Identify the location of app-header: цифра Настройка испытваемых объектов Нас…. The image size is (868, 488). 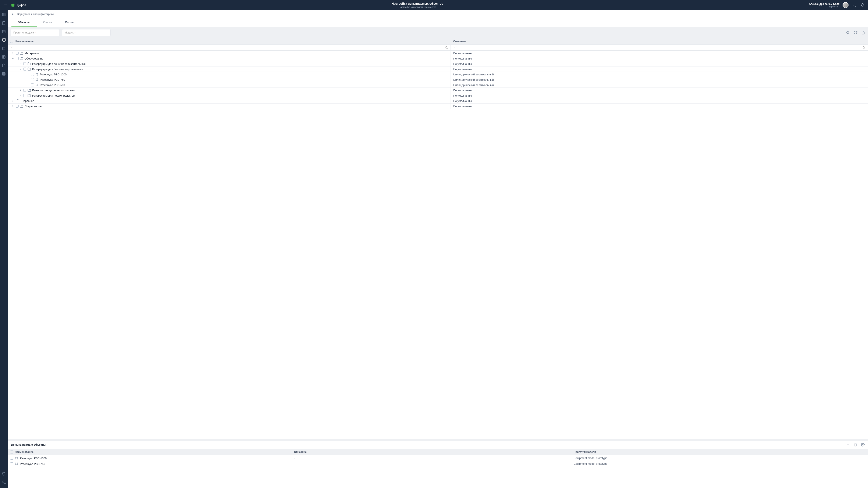
(434, 5).